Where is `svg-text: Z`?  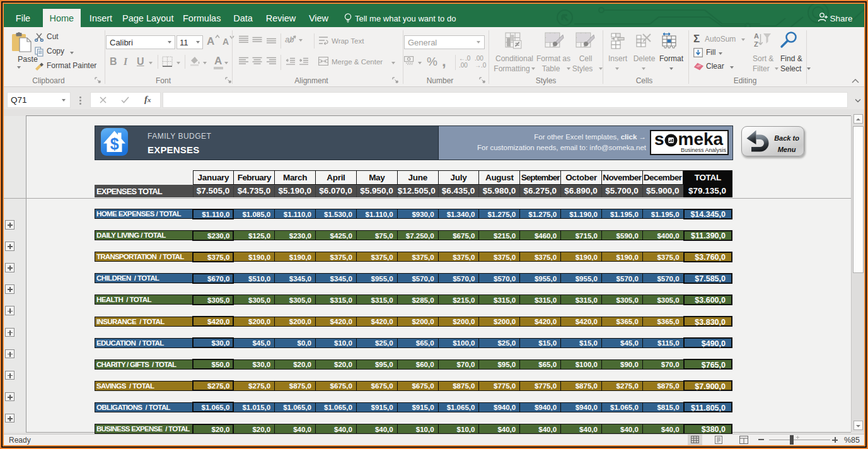 svg-text: Z is located at coordinates (756, 44).